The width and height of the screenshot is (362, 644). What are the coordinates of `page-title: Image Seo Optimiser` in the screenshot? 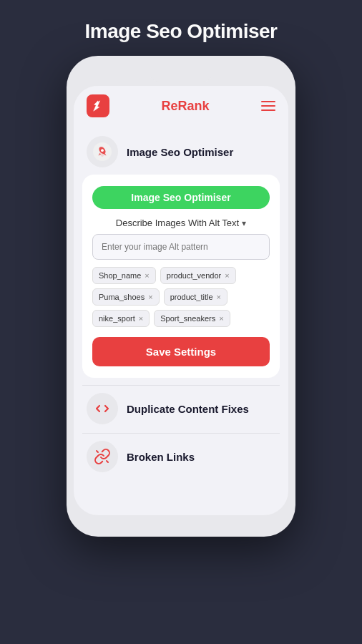 It's located at (180, 31).